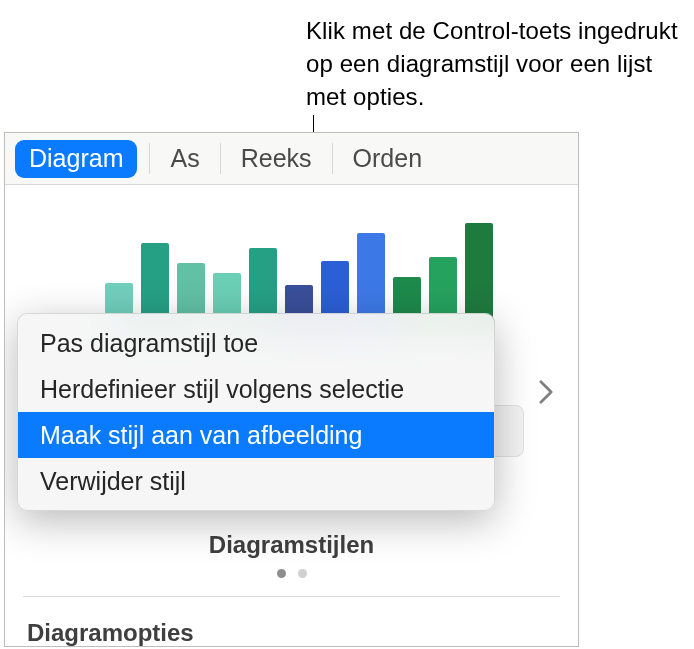 The image size is (694, 649). Describe the element at coordinates (184, 158) in the screenshot. I see `tab-axis: As` at that location.